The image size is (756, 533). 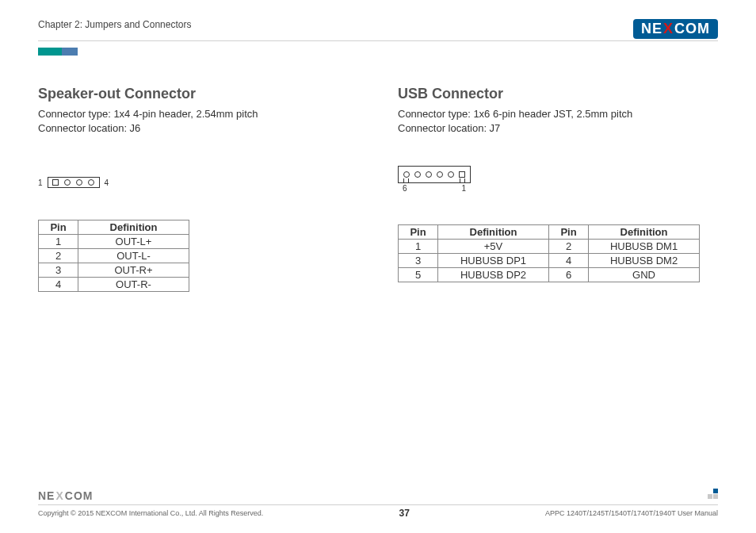 I want to click on usb-diagram: 6 1, so click(x=558, y=179).